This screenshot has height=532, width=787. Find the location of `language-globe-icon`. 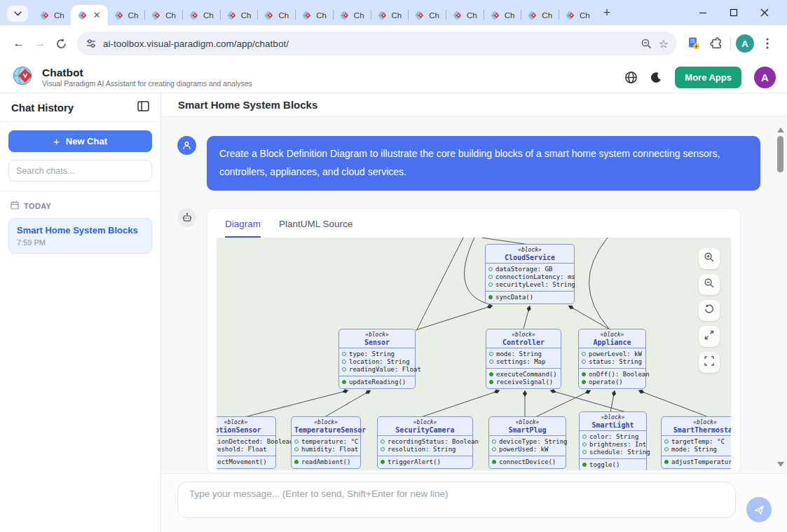

language-globe-icon is located at coordinates (631, 77).